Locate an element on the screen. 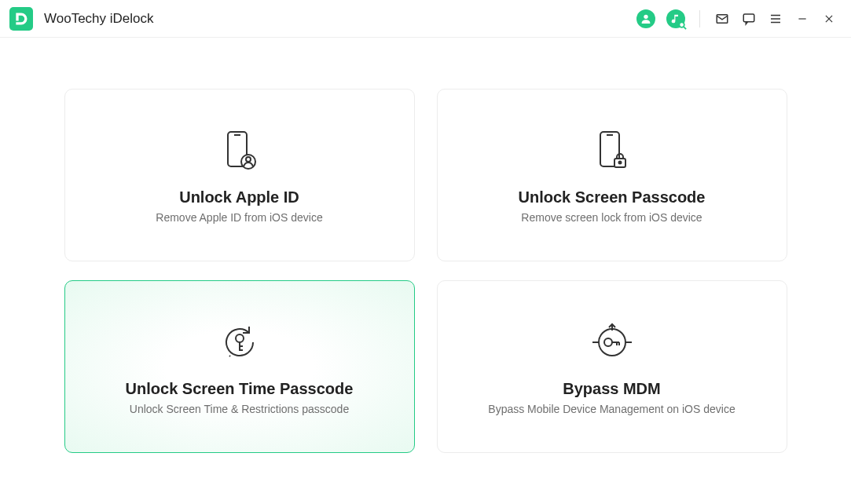 This screenshot has height=504, width=851. phone-user-icon is located at coordinates (240, 151).